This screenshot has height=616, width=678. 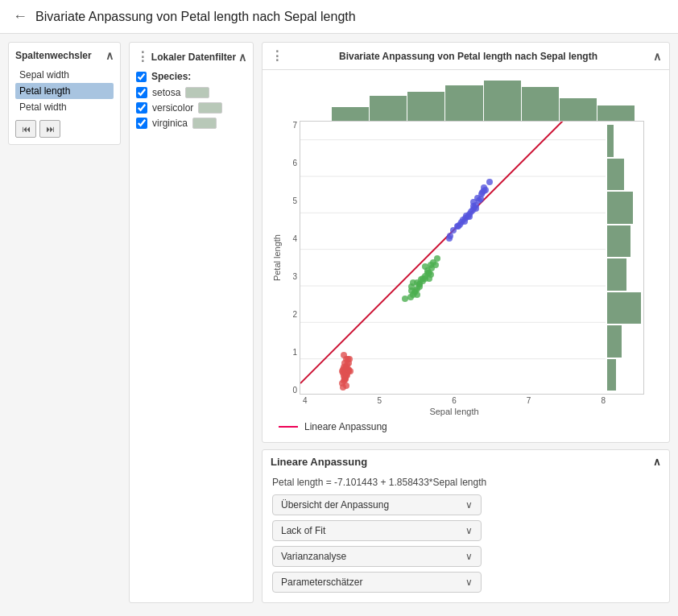 What do you see at coordinates (210, 108) in the screenshot?
I see `filter-swatch-versicolor` at bounding box center [210, 108].